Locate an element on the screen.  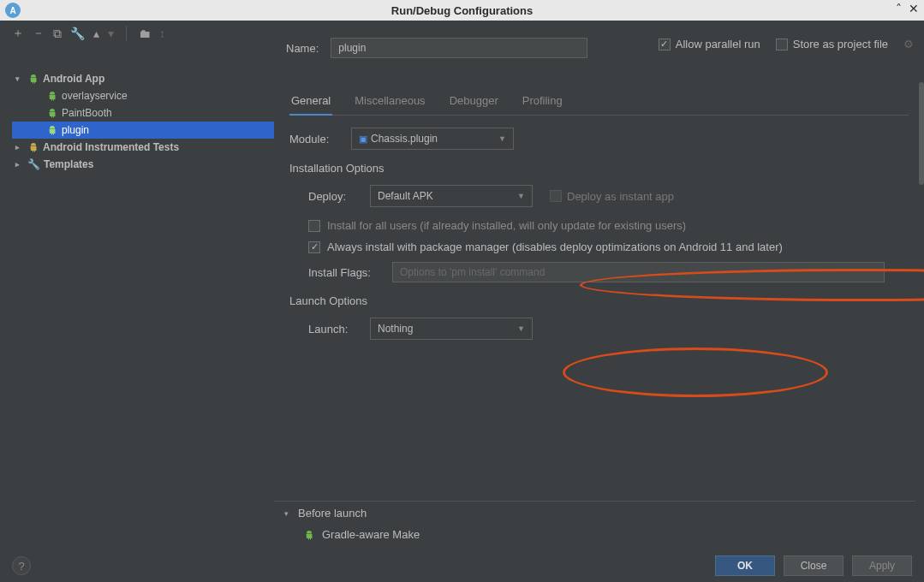
toolbar-divider is located at coordinates (127, 33).